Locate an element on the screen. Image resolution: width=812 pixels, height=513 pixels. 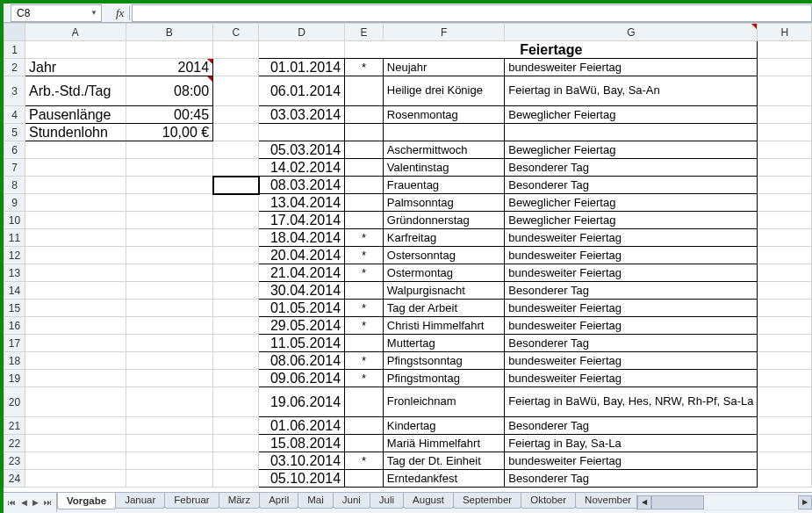
holiday-date: 03.03.2014 is located at coordinates (302, 115).